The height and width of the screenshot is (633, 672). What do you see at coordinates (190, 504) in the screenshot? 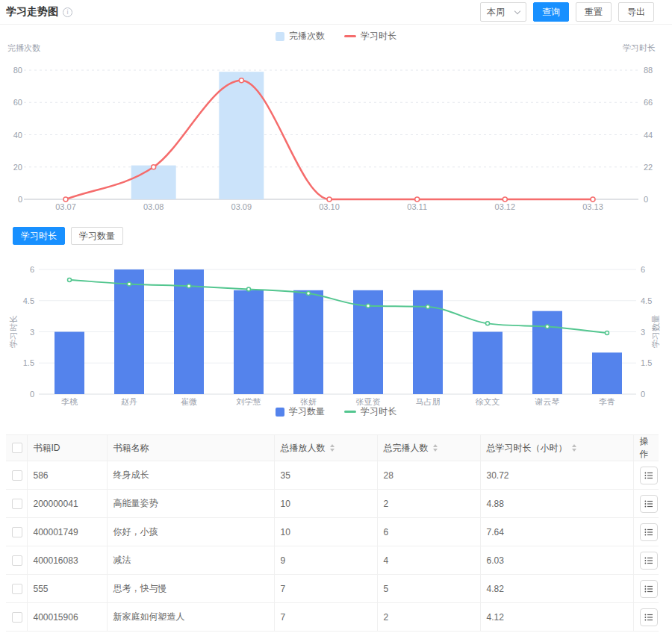
I see `cell-book-name: 高能量姿势` at bounding box center [190, 504].